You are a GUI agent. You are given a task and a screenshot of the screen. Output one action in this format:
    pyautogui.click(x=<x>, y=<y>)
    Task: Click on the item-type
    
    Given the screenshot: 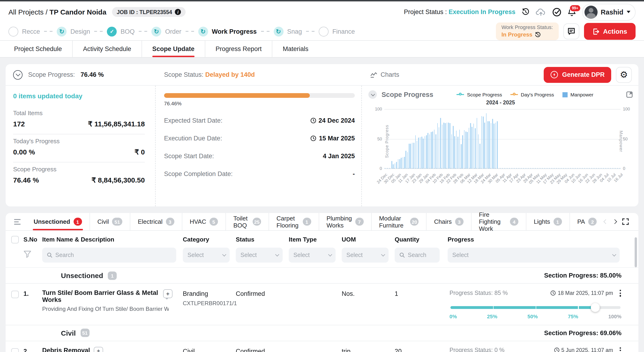 What is the action you would take?
    pyautogui.click(x=315, y=347)
    